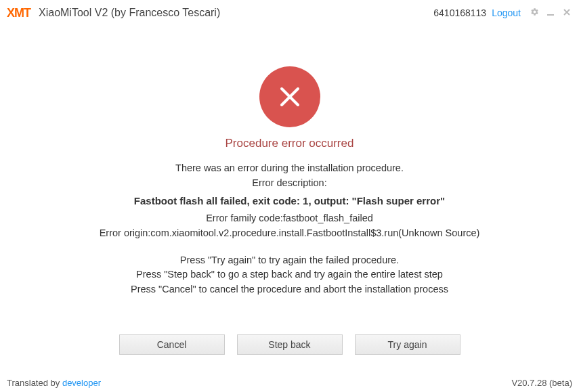 This screenshot has width=579, height=392. Describe the element at coordinates (290, 345) in the screenshot. I see `step-back-button: Step back` at that location.